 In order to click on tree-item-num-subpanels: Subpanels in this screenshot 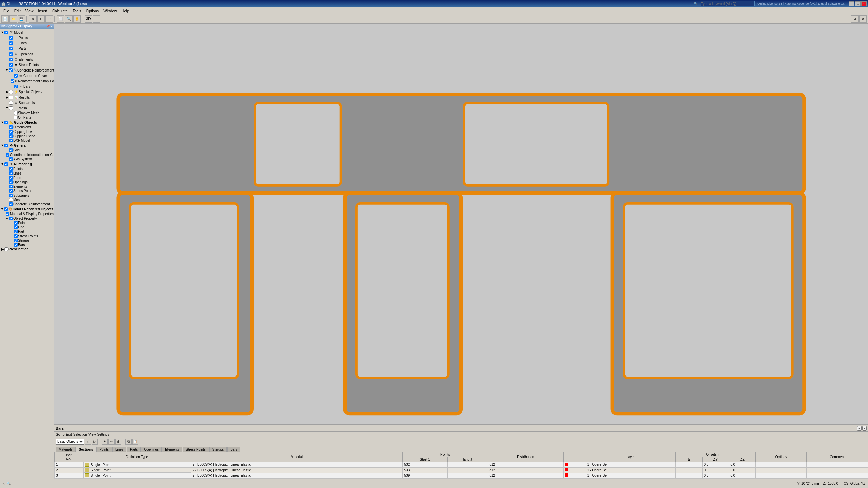, I will do `click(27, 195)`.